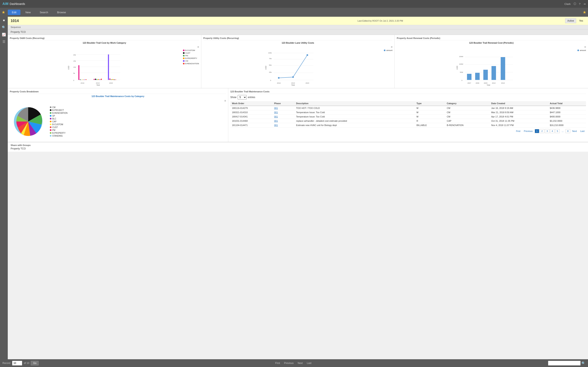  Describe the element at coordinates (575, 21) in the screenshot. I see `record-status: Active Yes` at that location.